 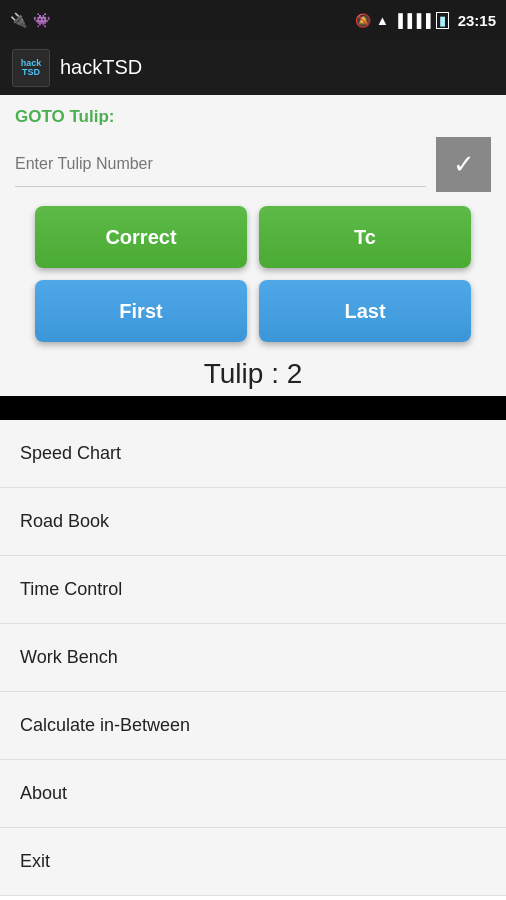 I want to click on menu-item-speed-chart: Speed Chart, so click(x=253, y=454).